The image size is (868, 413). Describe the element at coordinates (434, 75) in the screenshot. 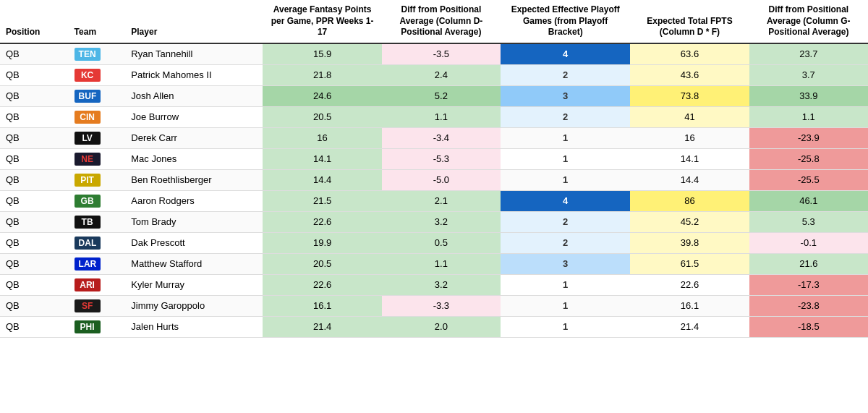

I see `table-row: QBKCPatrick Mahomes II21.82.4243.63.7` at that location.